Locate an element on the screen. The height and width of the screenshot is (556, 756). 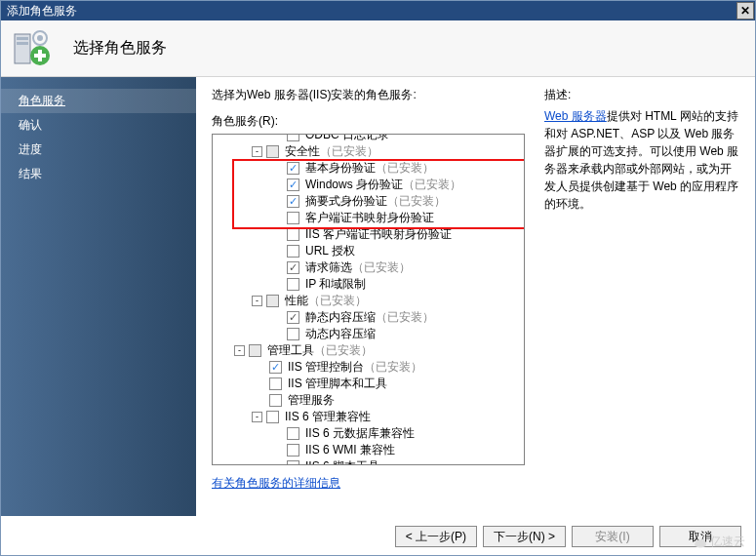
tree-row: 动态内容压缩 is located at coordinates (369, 334).